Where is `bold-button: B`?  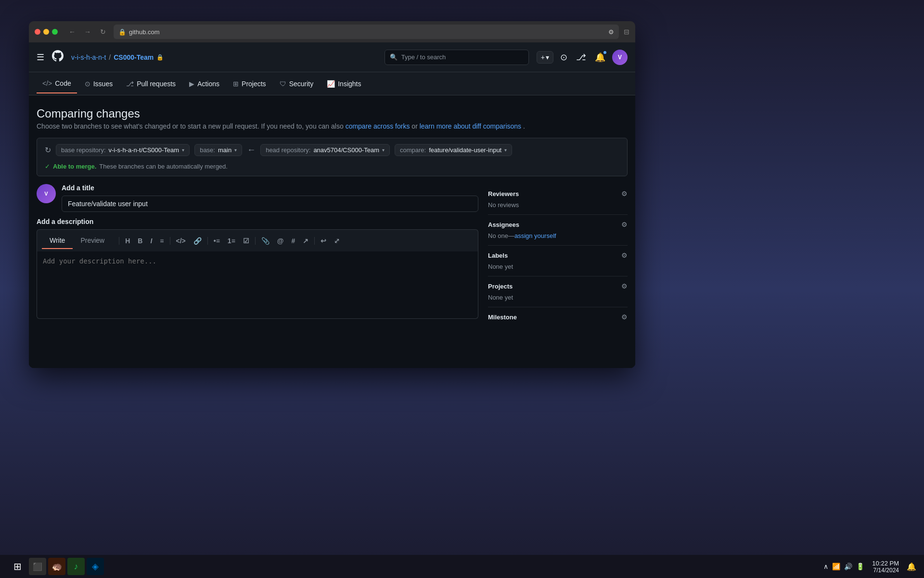
bold-button: B is located at coordinates (140, 241).